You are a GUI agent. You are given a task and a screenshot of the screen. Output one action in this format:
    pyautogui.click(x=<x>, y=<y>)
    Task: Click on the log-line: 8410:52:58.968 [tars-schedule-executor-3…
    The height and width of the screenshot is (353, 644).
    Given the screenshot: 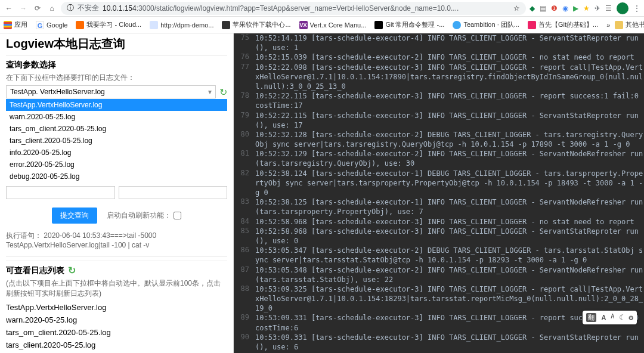 What is the action you would take?
    pyautogui.click(x=439, y=222)
    